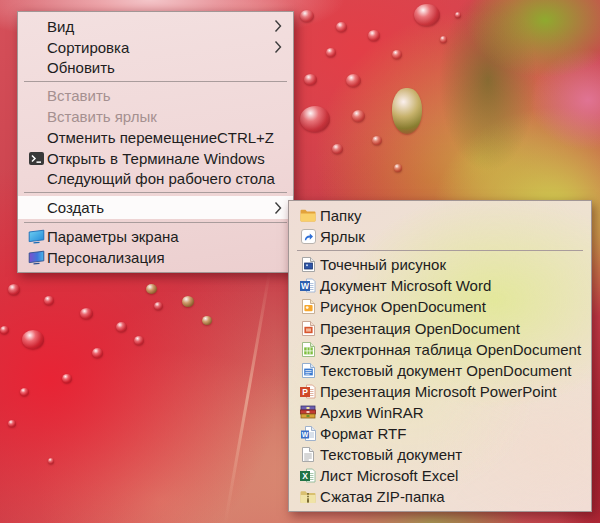 The image size is (600, 523). I want to click on menu-item-personalization: Персонализация, so click(156, 258).